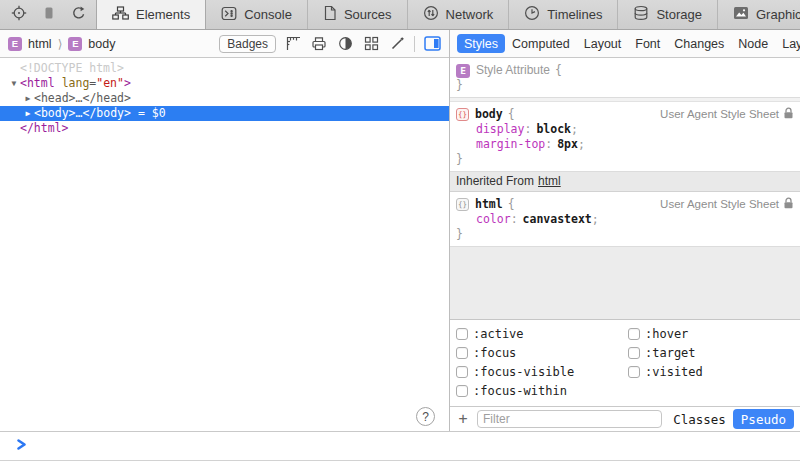  Describe the element at coordinates (570, 419) in the screenshot. I see `filter-input` at that location.